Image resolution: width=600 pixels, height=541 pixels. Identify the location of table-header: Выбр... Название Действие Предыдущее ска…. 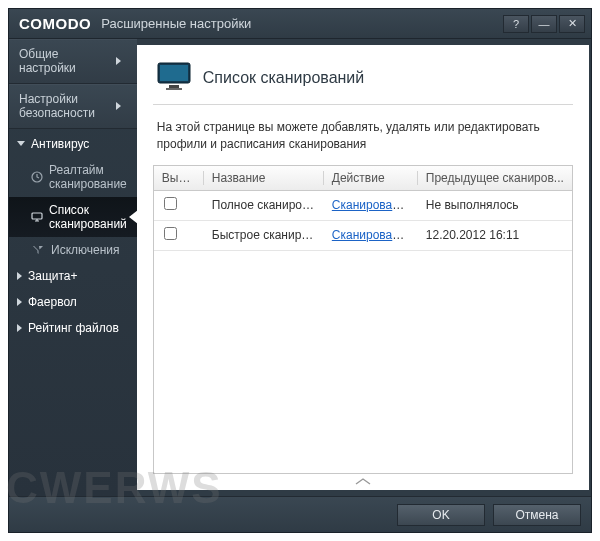
(363, 178).